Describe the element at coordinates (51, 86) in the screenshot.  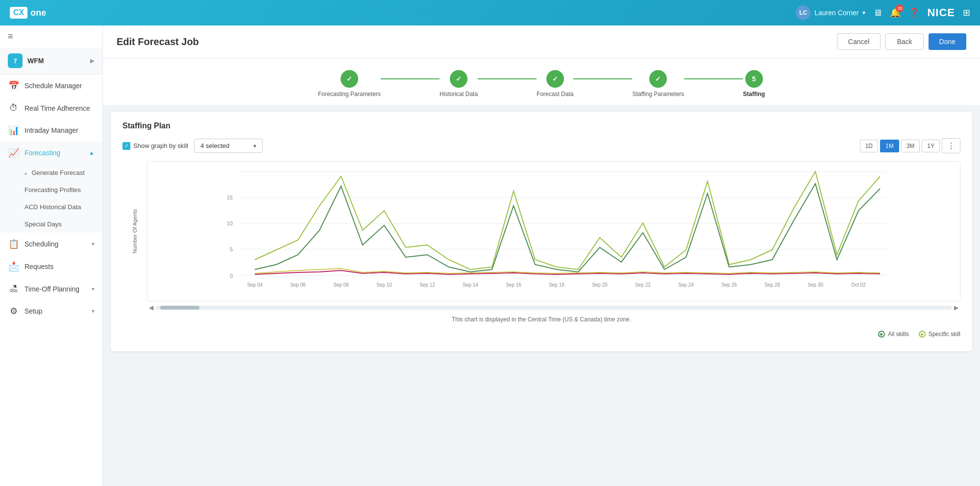
I see `sidebar-item-schedule-manager: 📅 Schedule Manager` at that location.